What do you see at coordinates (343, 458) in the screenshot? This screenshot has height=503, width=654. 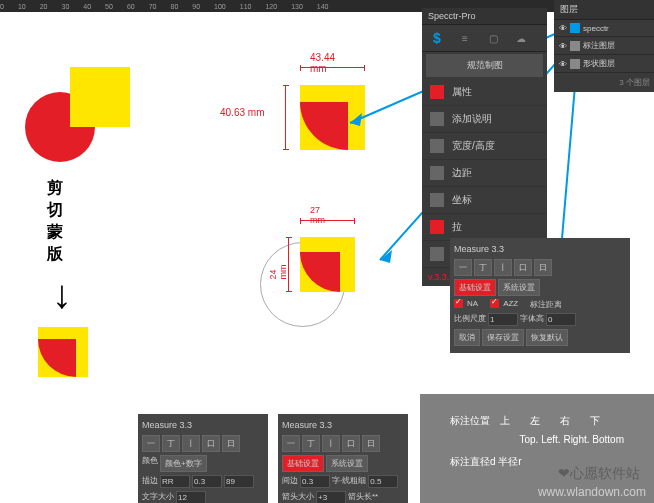 I see `measure-panel-3: Measure 3.3 一丁丨口日 基础设置系统设置 间边字·线粗细 箭头大小箭…` at bounding box center [343, 458].